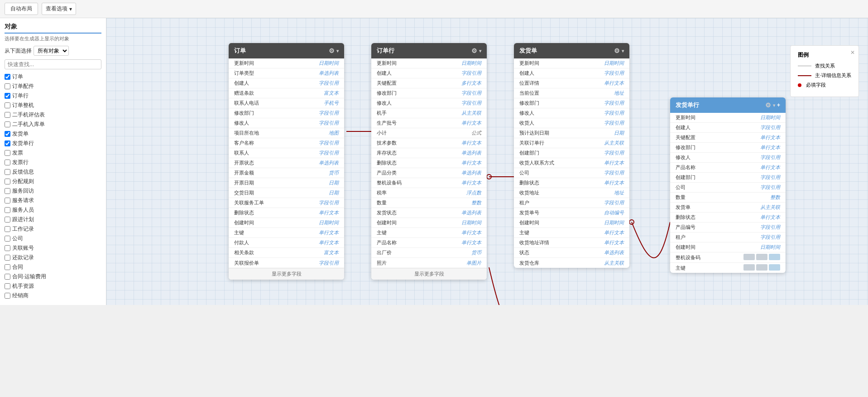  I want to click on search-input, so click(53, 64).